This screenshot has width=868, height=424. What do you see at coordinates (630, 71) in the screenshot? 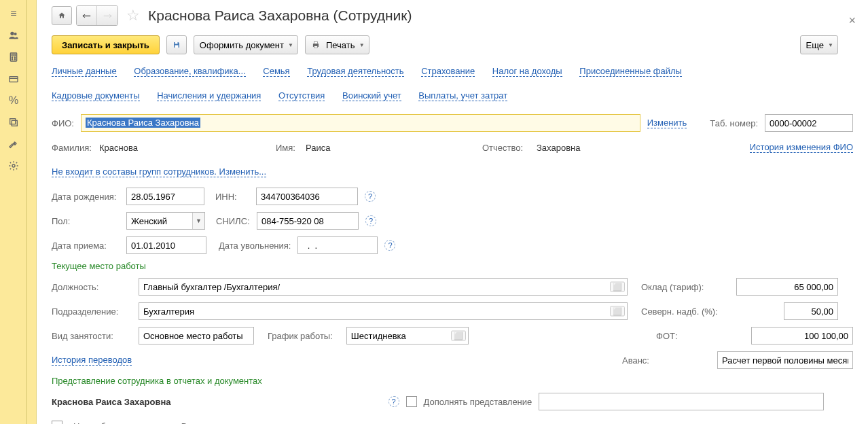
I see `tab-files: Присоединенные файлы` at bounding box center [630, 71].